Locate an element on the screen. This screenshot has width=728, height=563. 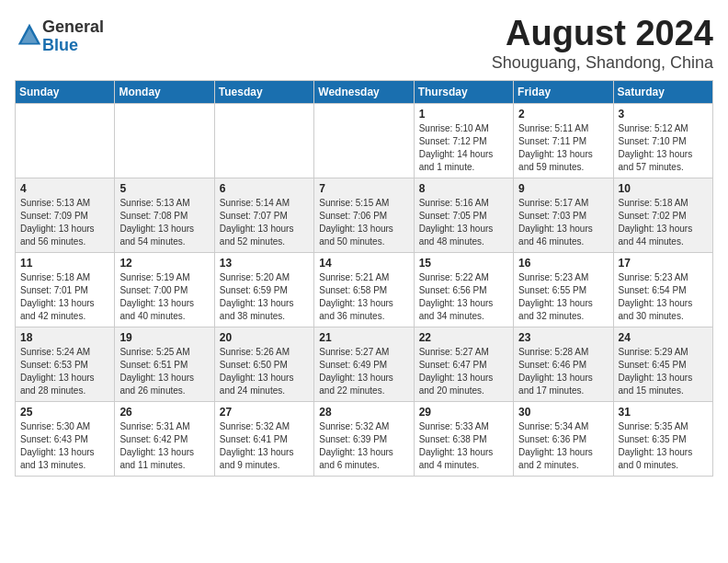
calendar-cell: 16Sunrise: 5:23 AM Sunset: 6:55 PM Dayli… is located at coordinates (563, 289).